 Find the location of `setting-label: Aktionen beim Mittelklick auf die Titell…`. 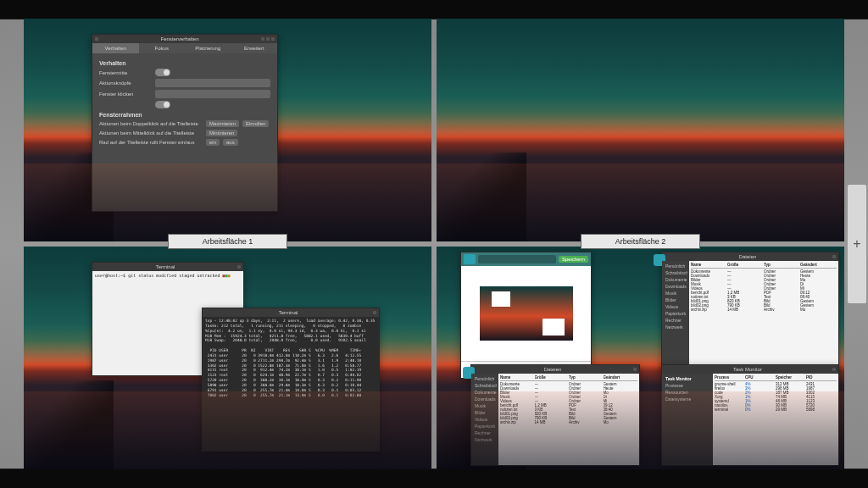

setting-label: Aktionen beim Mittelklick auf die Titell… is located at coordinates (150, 133).